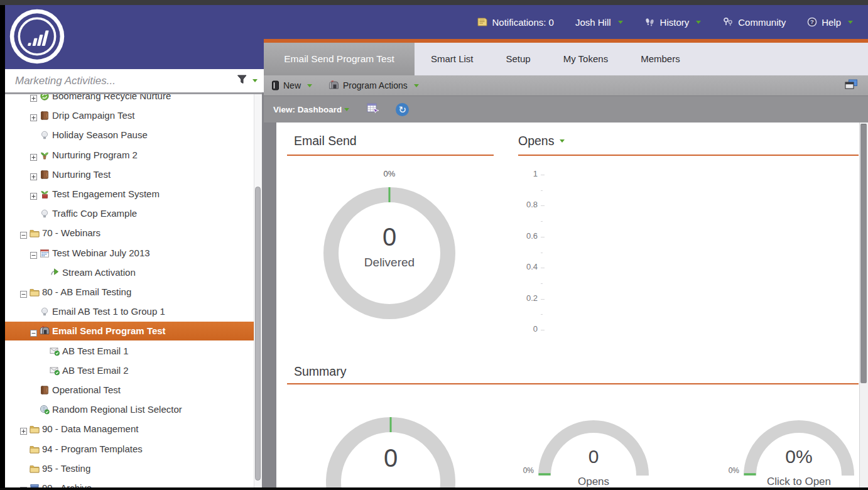  Describe the element at coordinates (402, 109) in the screenshot. I see `refresh-icon: ↻` at that location.